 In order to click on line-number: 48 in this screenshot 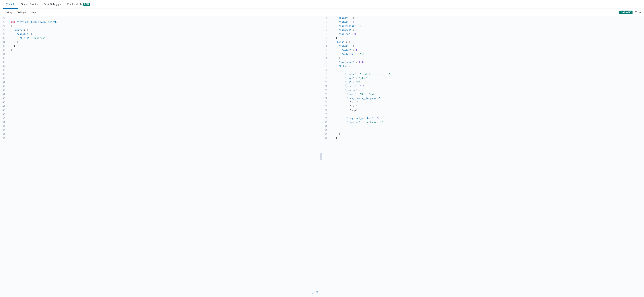, I will do `click(4, 110)`.